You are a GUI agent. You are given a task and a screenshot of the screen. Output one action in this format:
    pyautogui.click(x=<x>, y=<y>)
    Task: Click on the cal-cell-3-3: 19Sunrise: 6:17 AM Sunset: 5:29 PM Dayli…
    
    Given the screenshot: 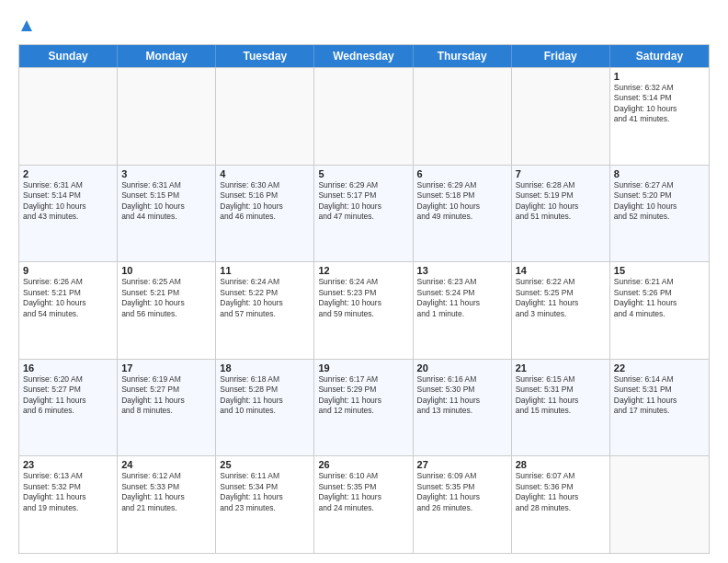 What is the action you would take?
    pyautogui.click(x=364, y=408)
    